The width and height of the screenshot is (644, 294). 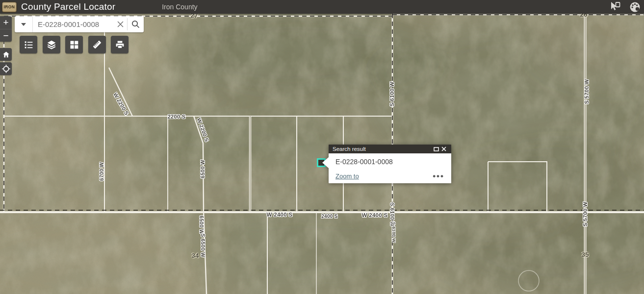 What do you see at coordinates (326, 163) in the screenshot?
I see `popup-tail` at bounding box center [326, 163].